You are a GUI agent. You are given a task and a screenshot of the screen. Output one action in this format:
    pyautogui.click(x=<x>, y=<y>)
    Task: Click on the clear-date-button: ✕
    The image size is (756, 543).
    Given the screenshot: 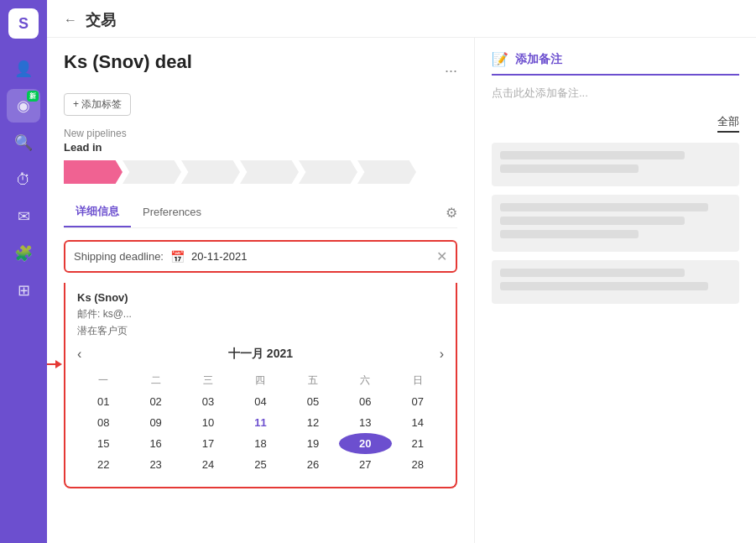 What is the action you would take?
    pyautogui.click(x=441, y=257)
    